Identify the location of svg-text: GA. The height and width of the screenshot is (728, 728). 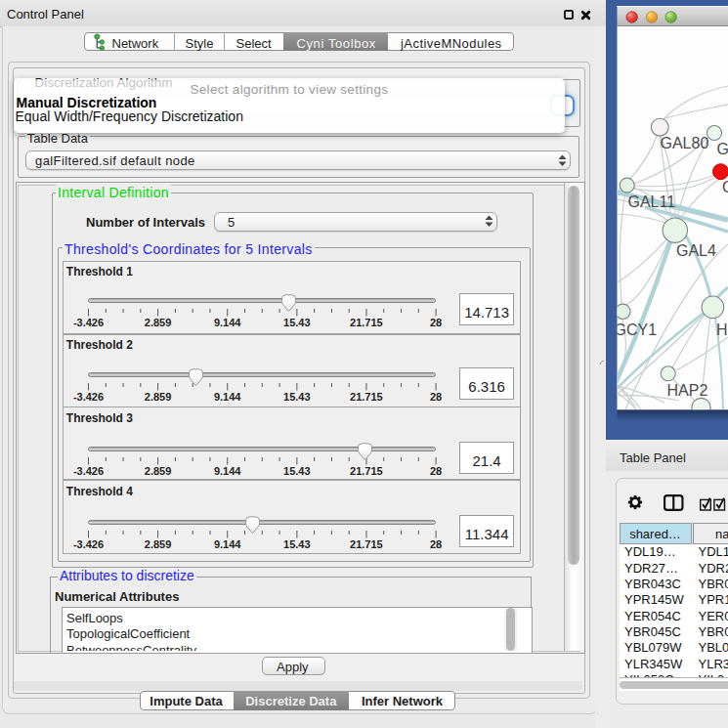
(723, 149).